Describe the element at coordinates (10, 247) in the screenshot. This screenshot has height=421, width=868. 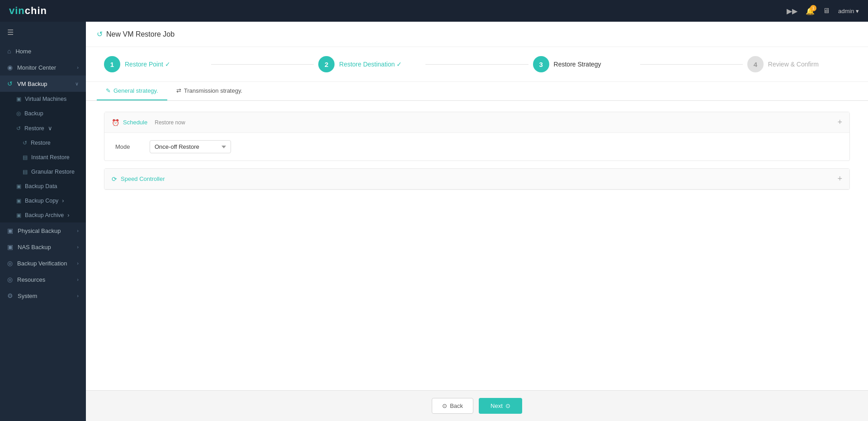
I see `nas-backup-icon: ▣` at that location.